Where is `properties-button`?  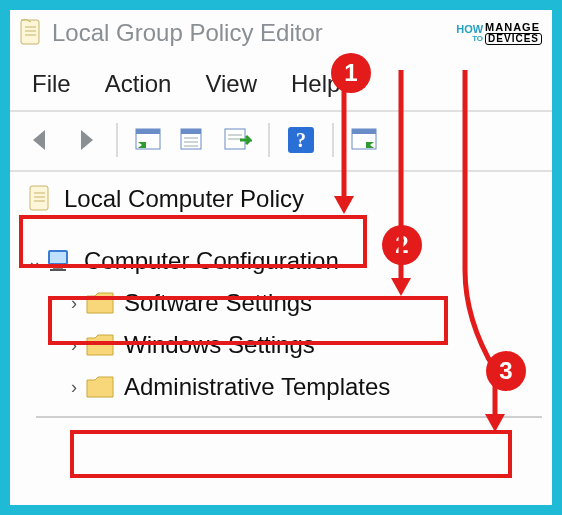
properties-button is located at coordinates (237, 140).